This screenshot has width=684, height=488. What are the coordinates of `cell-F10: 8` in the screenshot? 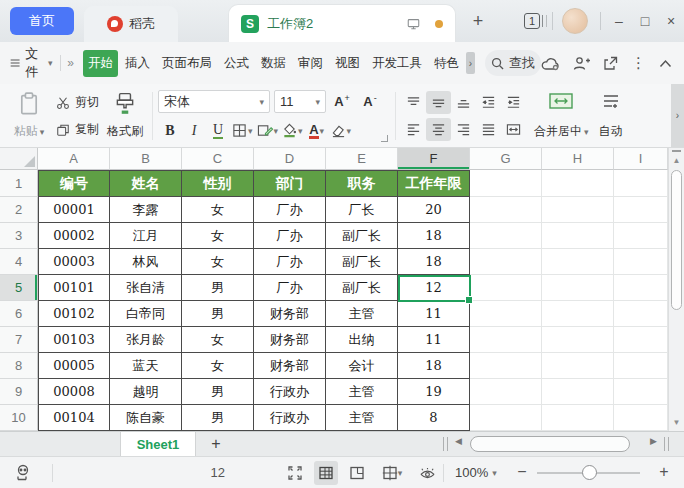 It's located at (434, 418).